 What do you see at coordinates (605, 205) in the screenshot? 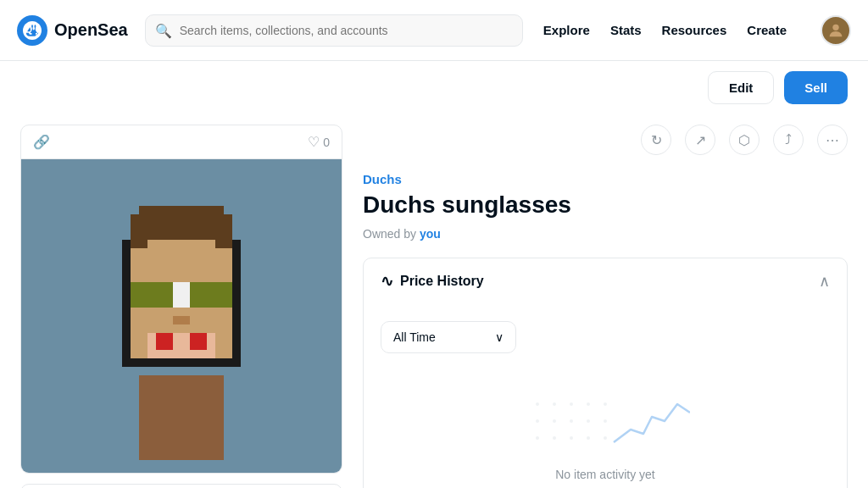
I see `nft-title: Duchs sunglasses` at bounding box center [605, 205].